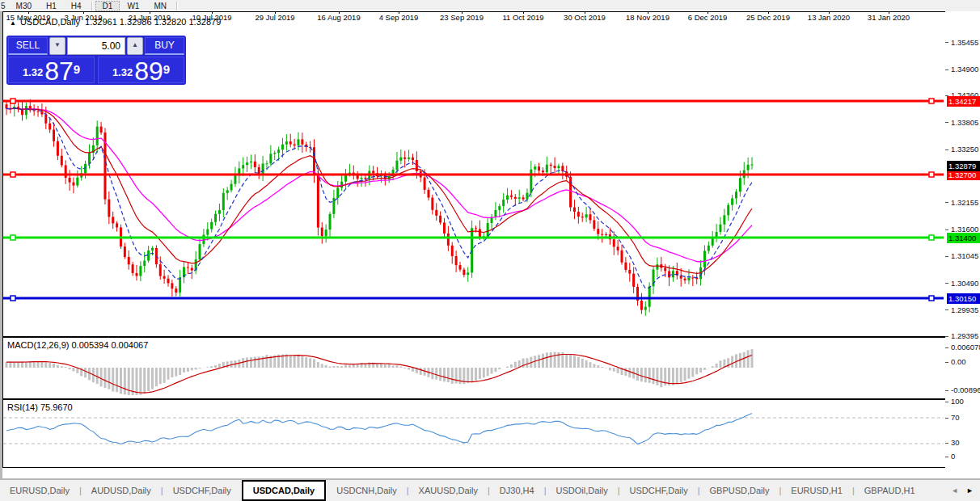 The height and width of the screenshot is (501, 980). I want to click on date-axis-label: 18 Nov 2019, so click(648, 18).